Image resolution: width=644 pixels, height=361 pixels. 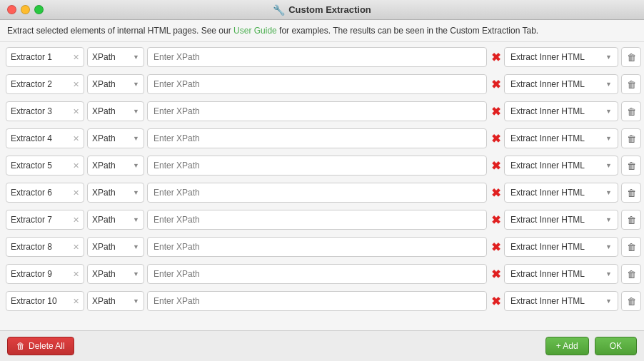 I want to click on extractor-row: Extractor 3 ✕ XPath ▼ ✖ Extract Inner HT…, so click(x=323, y=111).